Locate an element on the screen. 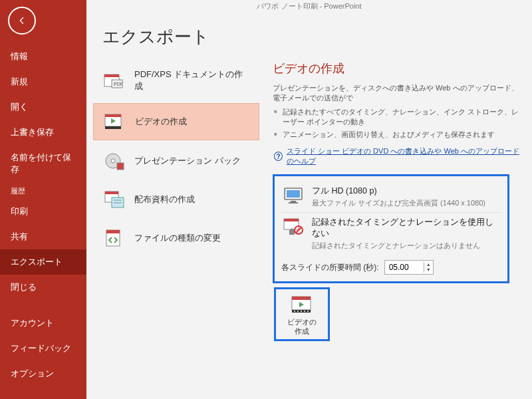 This screenshot has width=532, height=399. handout-icon is located at coordinates (114, 200).